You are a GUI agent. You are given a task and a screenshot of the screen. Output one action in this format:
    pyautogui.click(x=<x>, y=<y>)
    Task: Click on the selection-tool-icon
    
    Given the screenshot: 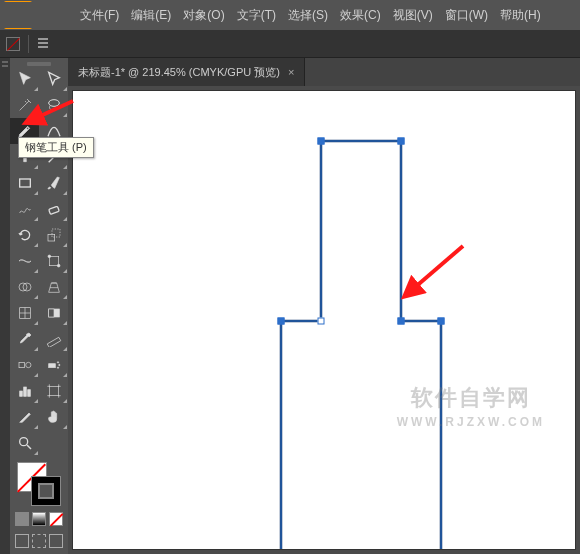 What is the action you would take?
    pyautogui.click(x=24, y=79)
    